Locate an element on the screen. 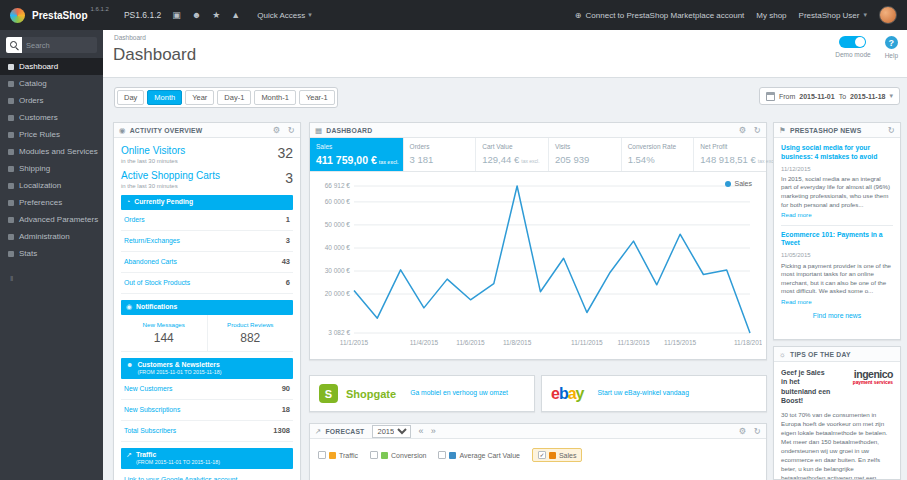 The height and width of the screenshot is (480, 907). sidebar-item-localization: Localization is located at coordinates (52, 186).